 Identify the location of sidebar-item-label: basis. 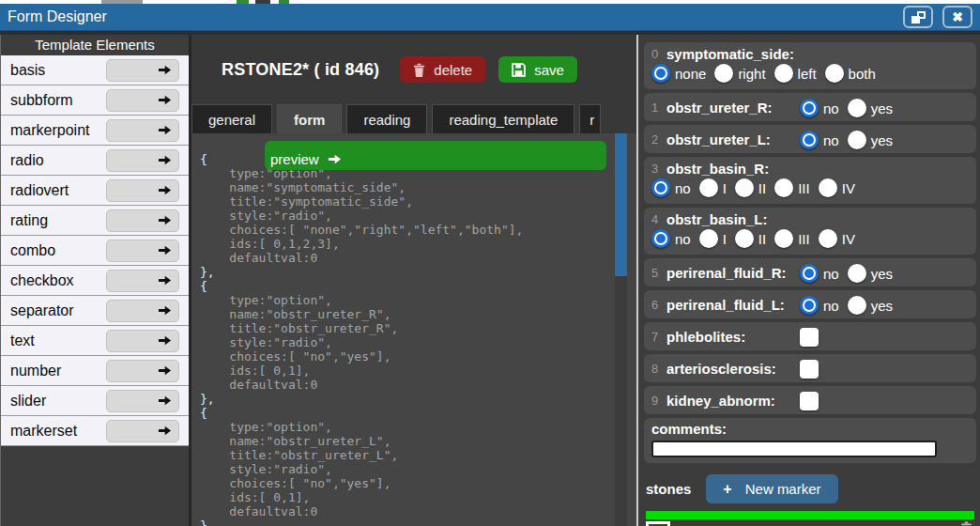
(28, 70).